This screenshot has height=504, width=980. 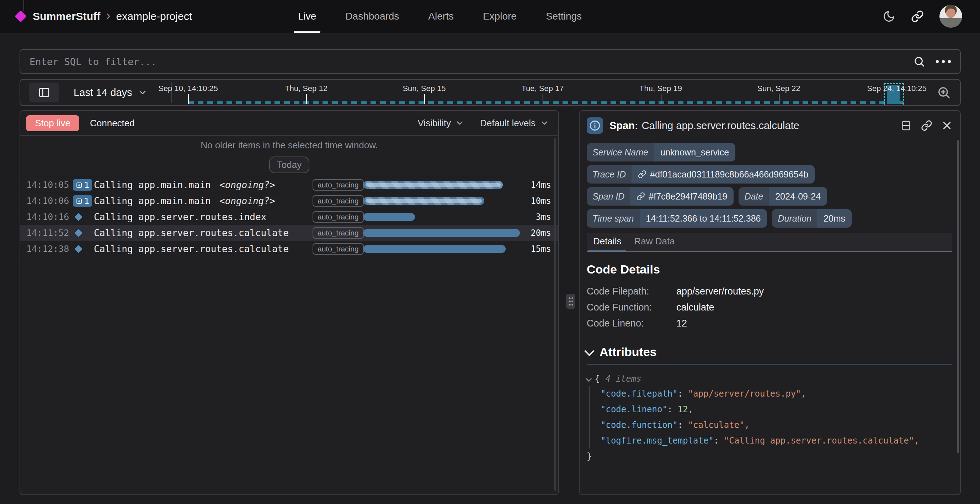 I want to click on search-icon, so click(x=919, y=62).